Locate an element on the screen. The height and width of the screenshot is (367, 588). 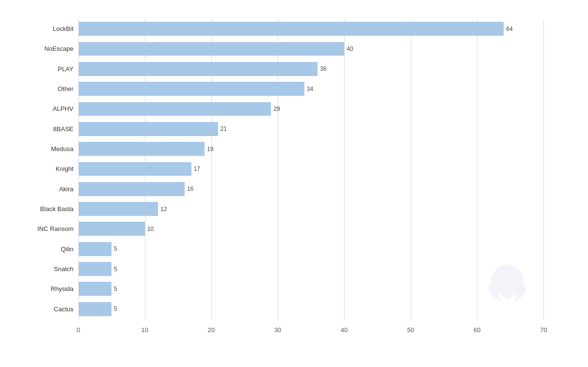
bar-label: LockBit is located at coordinates (46, 29).